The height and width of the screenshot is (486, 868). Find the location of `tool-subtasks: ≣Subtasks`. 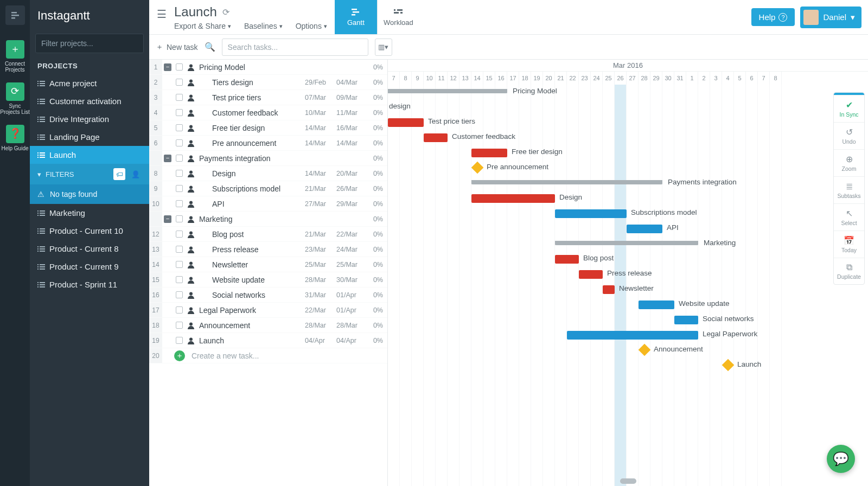

tool-subtasks: ≣Subtasks is located at coordinates (849, 190).